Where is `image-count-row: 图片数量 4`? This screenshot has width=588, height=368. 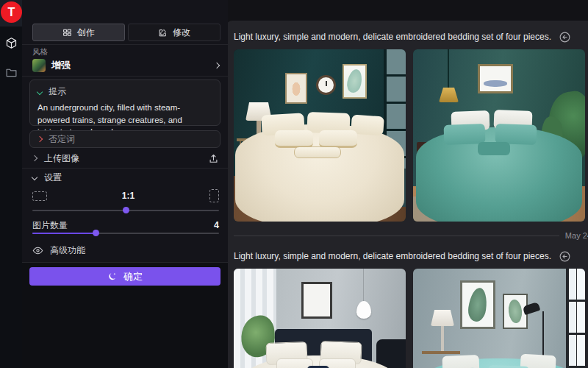 image-count-row: 图片数量 4 is located at coordinates (126, 225).